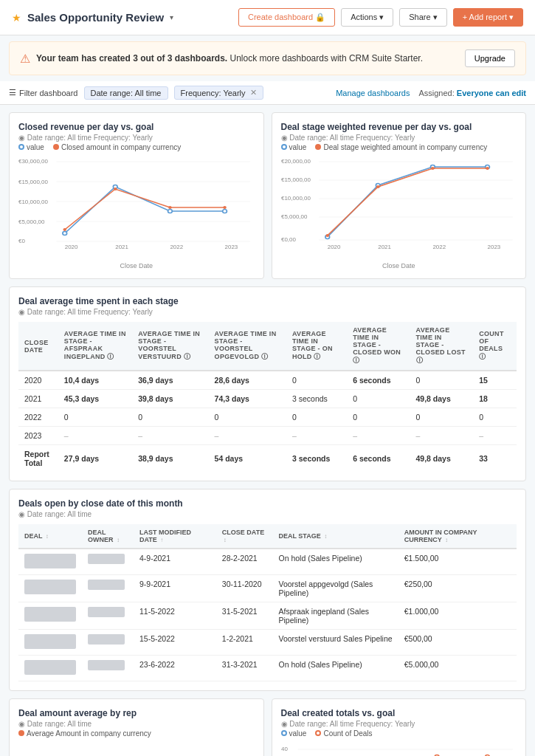 The height and width of the screenshot is (756, 535). What do you see at coordinates (399, 148) in the screenshot?
I see `chart2-legend: value Deal stage weighted amount in comp…` at bounding box center [399, 148].